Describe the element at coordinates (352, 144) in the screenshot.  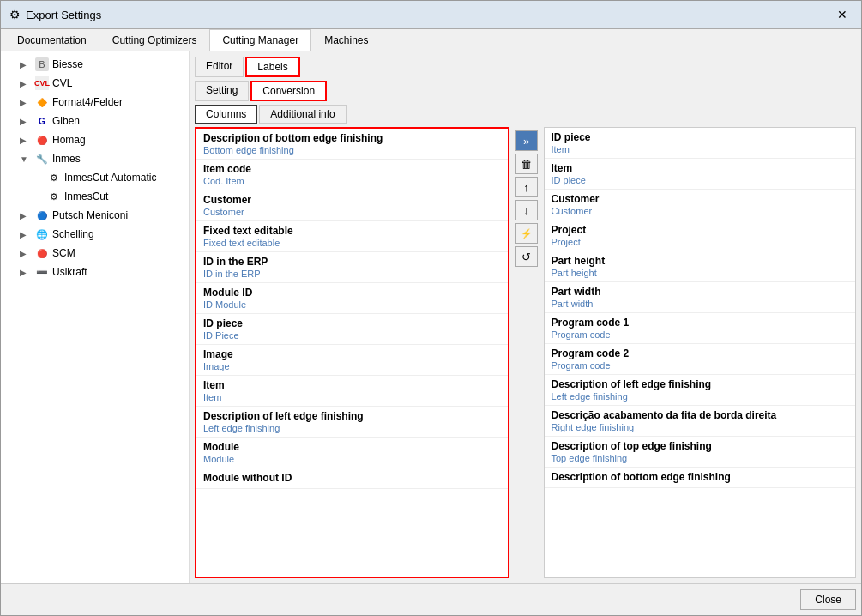
I see `list-item: Description of bottom edge finishing Bot…` at that location.